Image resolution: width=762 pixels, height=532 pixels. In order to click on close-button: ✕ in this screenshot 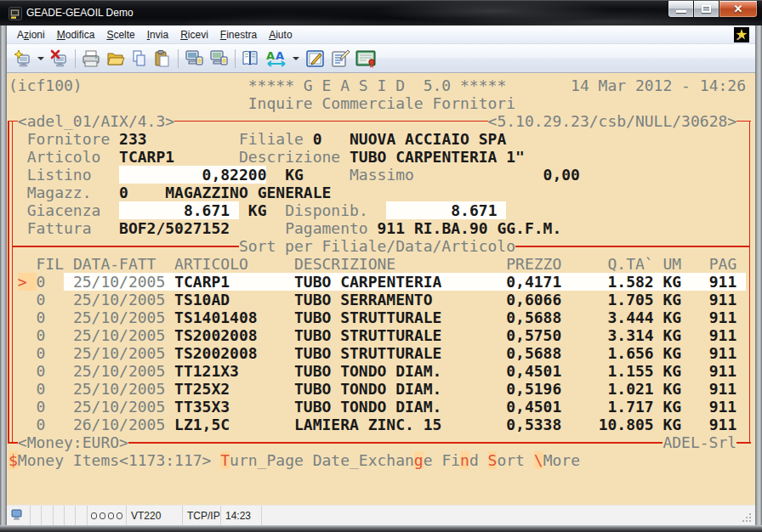, I will do `click(738, 9)`.